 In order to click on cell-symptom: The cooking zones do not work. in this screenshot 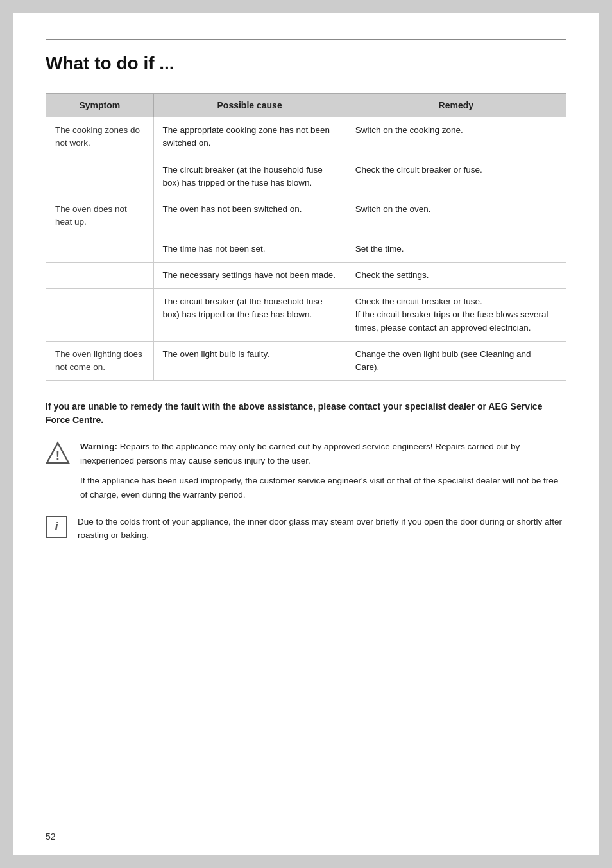, I will do `click(100, 137)`.